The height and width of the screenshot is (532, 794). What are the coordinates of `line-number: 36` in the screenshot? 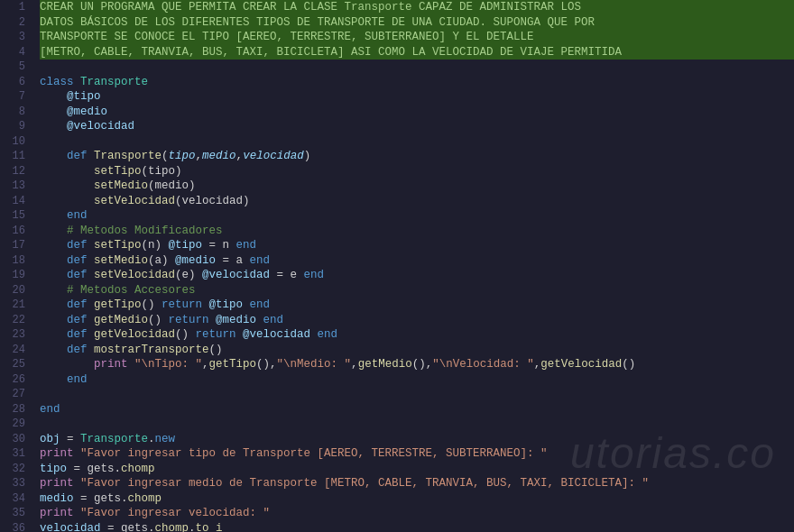 It's located at (16, 527).